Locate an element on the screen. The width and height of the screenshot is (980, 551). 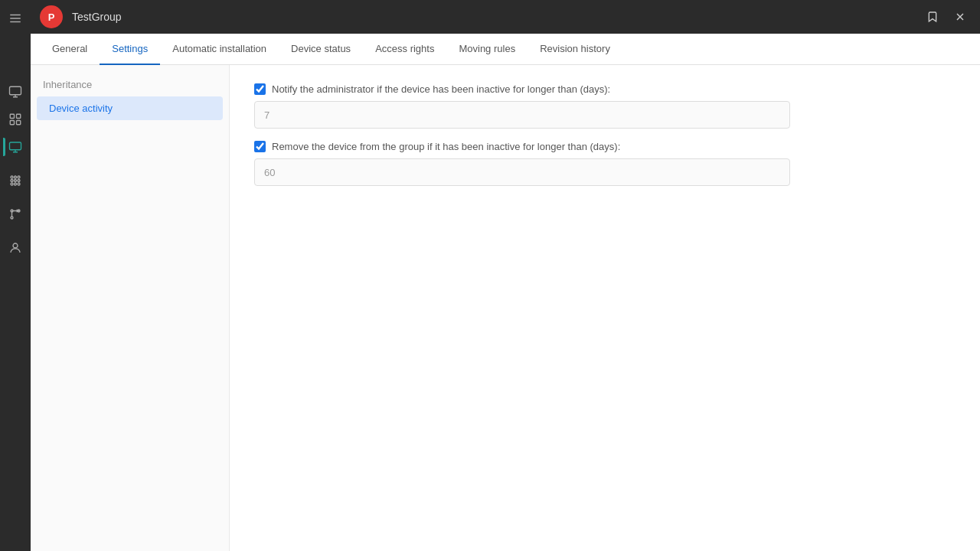
notify-checkbox is located at coordinates (260, 89).